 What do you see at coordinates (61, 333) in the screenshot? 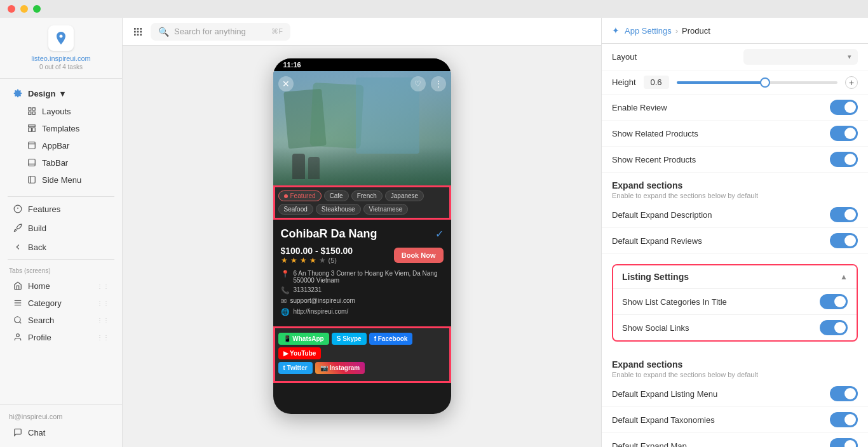
I see `tabs-section: Tabs (screens) Home ⋮⋮ Category ⋮⋮` at bounding box center [61, 333].